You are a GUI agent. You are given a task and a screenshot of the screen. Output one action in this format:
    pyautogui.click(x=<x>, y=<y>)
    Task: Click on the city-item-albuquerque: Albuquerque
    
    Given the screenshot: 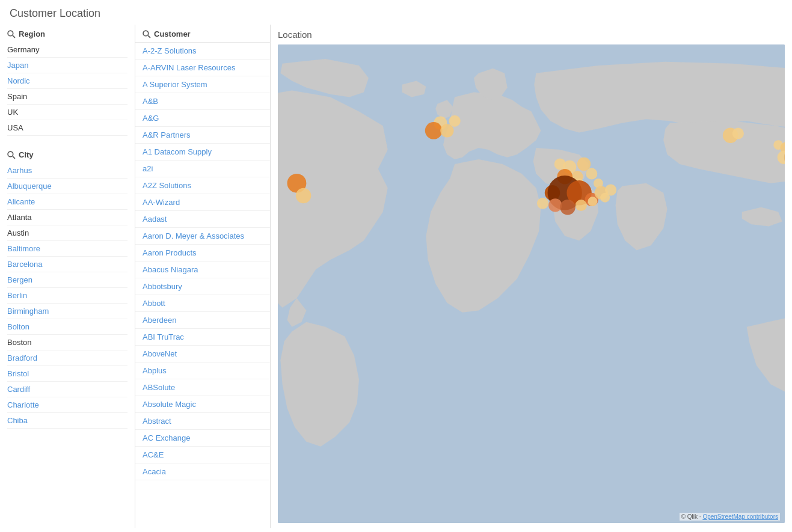 What is the action you would take?
    pyautogui.click(x=67, y=186)
    